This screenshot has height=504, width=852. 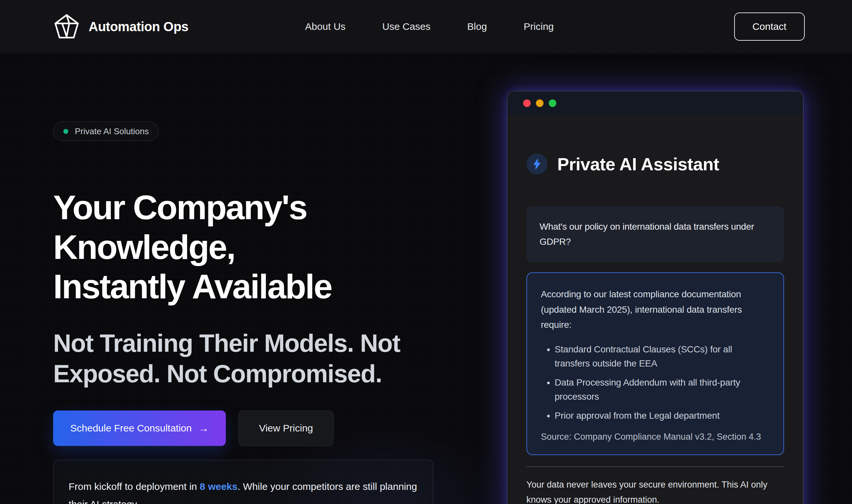 I want to click on nav-link-blog: Blog, so click(x=477, y=26).